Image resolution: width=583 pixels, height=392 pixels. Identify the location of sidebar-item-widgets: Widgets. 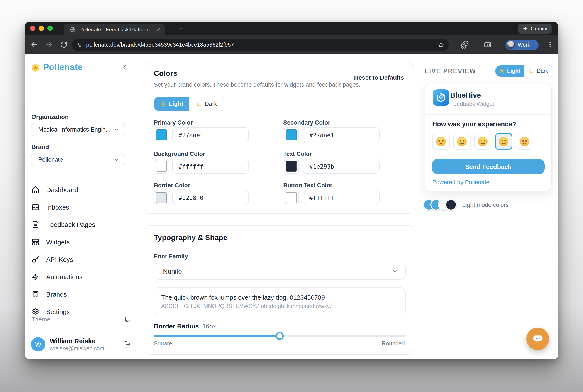
(81, 242).